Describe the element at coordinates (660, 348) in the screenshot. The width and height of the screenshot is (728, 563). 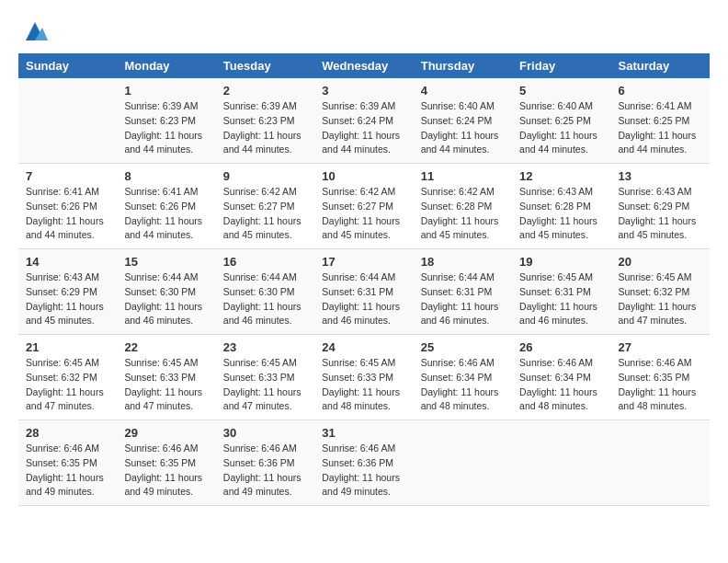
I see `day-number: 27` at that location.